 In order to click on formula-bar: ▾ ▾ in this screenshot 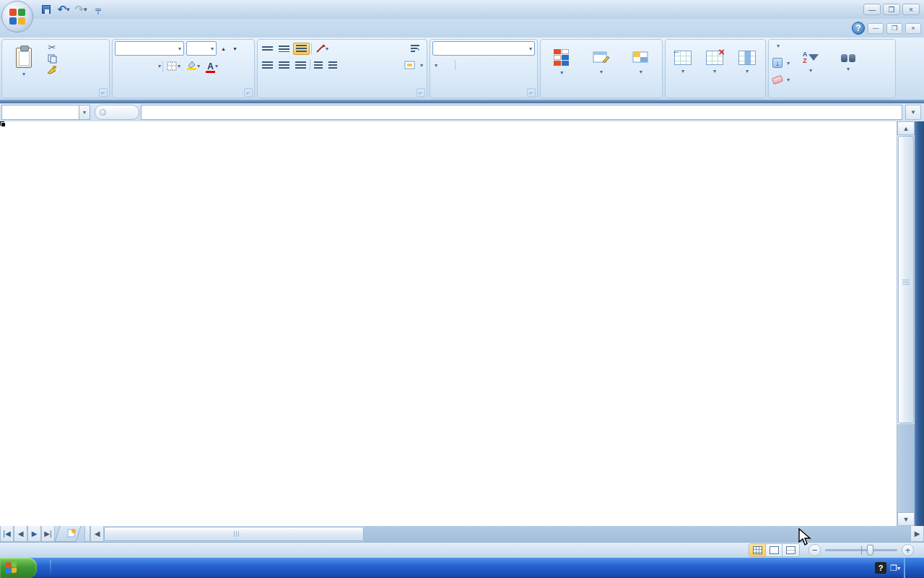, I will do `click(462, 113)`.